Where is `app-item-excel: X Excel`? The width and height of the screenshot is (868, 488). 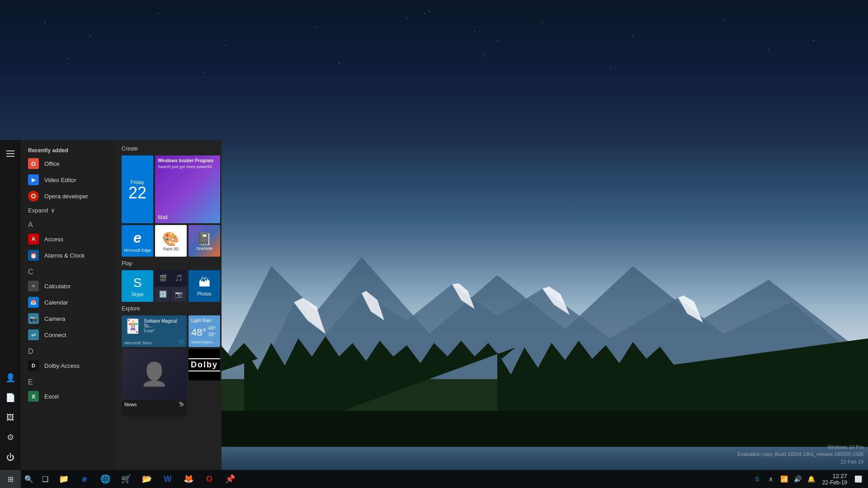
app-item-excel: X Excel is located at coordinates (69, 396).